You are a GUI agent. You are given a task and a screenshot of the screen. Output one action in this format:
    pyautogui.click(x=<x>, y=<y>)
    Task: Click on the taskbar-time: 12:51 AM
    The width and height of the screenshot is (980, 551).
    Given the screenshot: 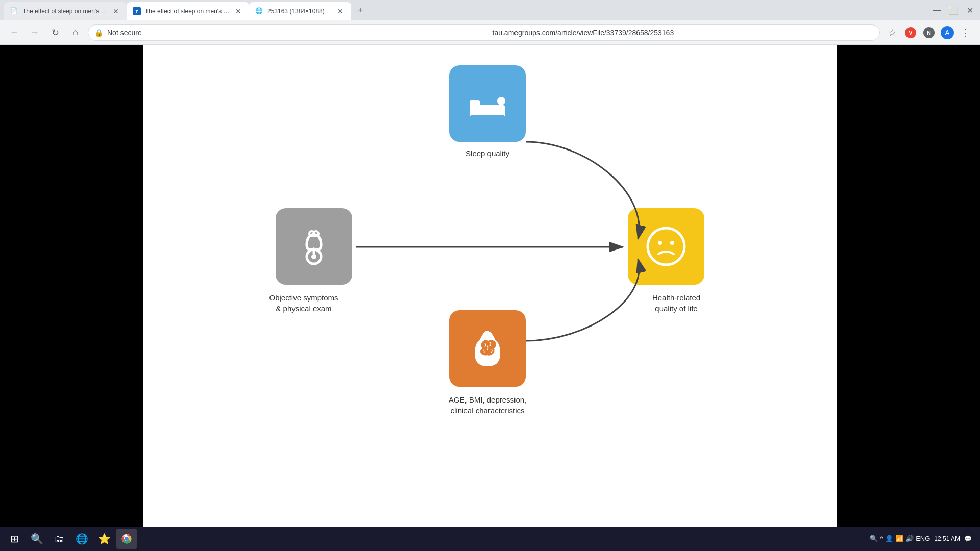 What is the action you would take?
    pyautogui.click(x=947, y=539)
    